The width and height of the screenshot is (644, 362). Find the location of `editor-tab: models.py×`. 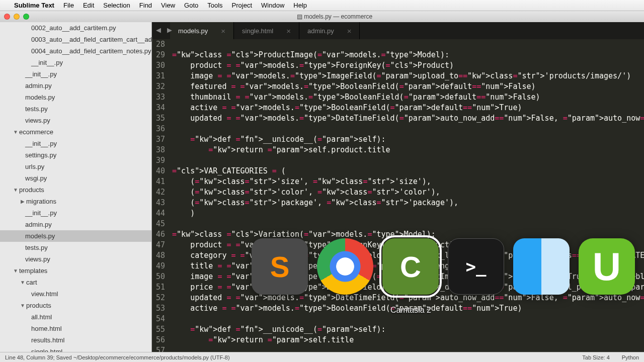

editor-tab: models.py× is located at coordinates (202, 31).